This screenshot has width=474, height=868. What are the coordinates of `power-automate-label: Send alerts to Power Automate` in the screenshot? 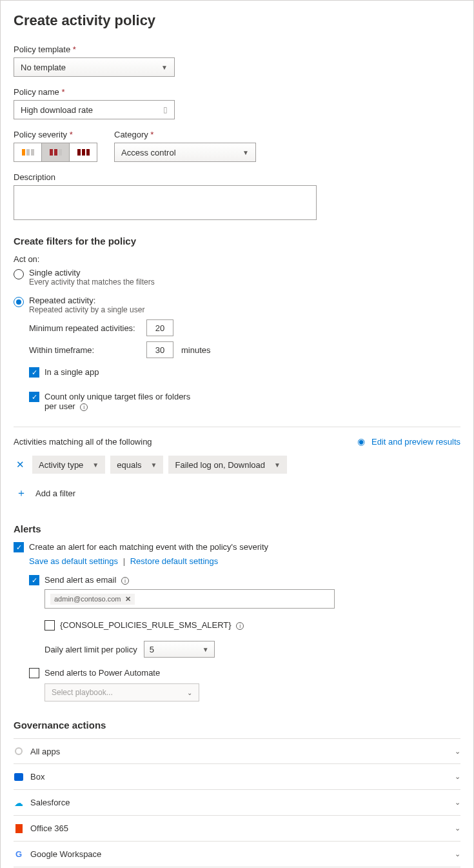 It's located at (102, 672).